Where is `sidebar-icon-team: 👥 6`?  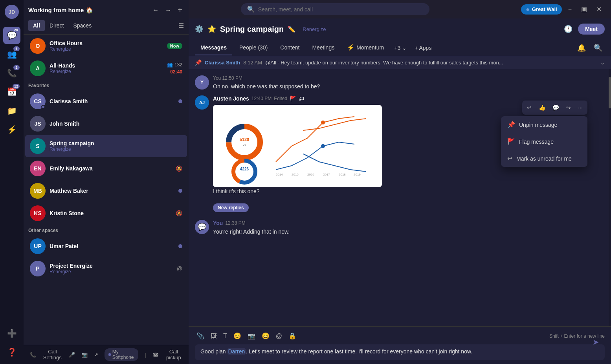 sidebar-icon-team: 👥 6 is located at coordinates (12, 54).